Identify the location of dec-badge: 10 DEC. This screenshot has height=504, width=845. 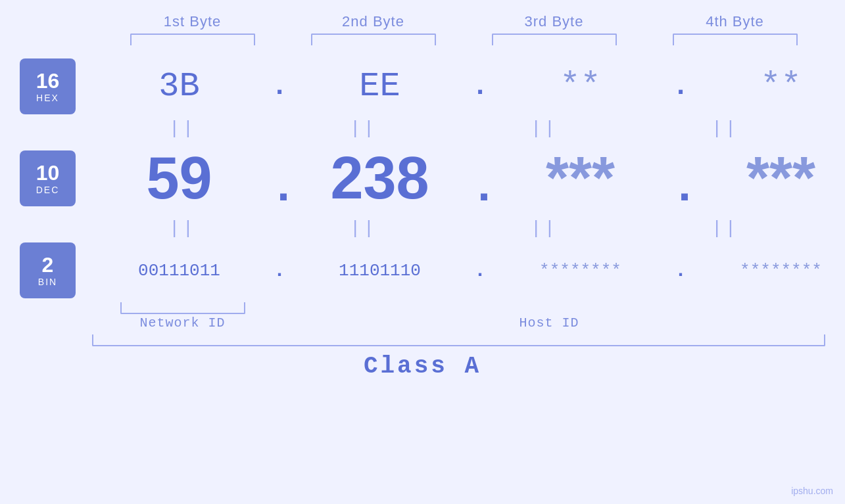
(47, 179).